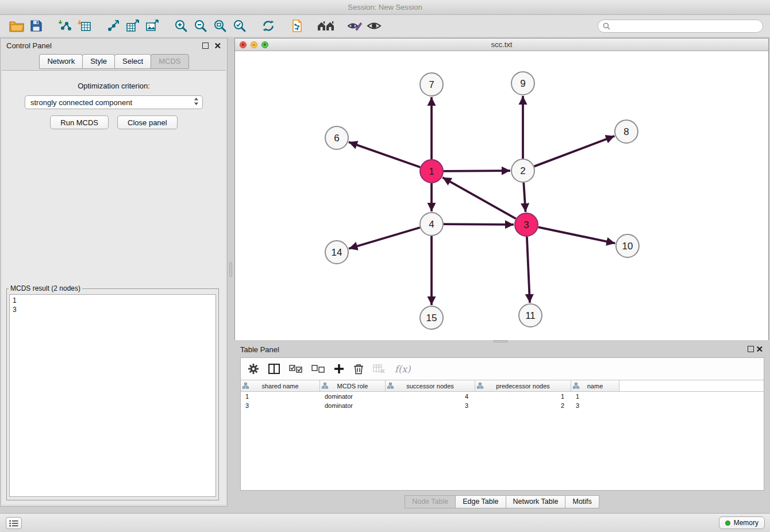 This screenshot has height=532, width=770. I want to click on float-table-panel-icon, so click(750, 349).